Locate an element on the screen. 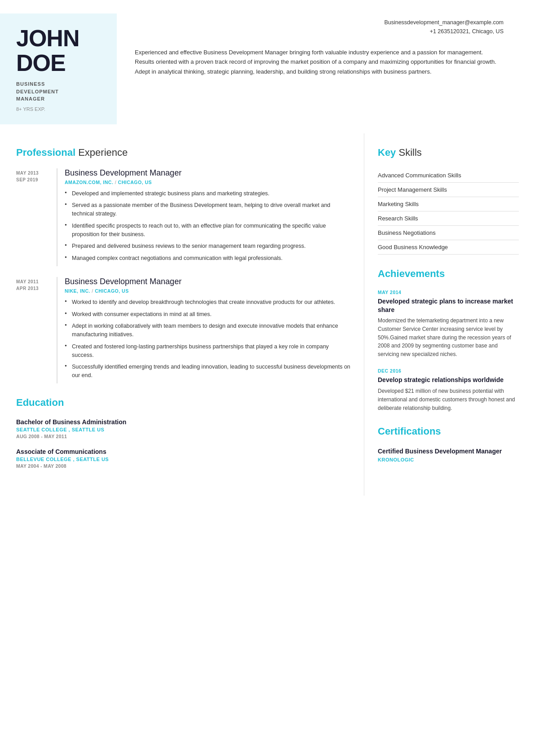  certifications-highlight: Certifications is located at coordinates (410, 431).